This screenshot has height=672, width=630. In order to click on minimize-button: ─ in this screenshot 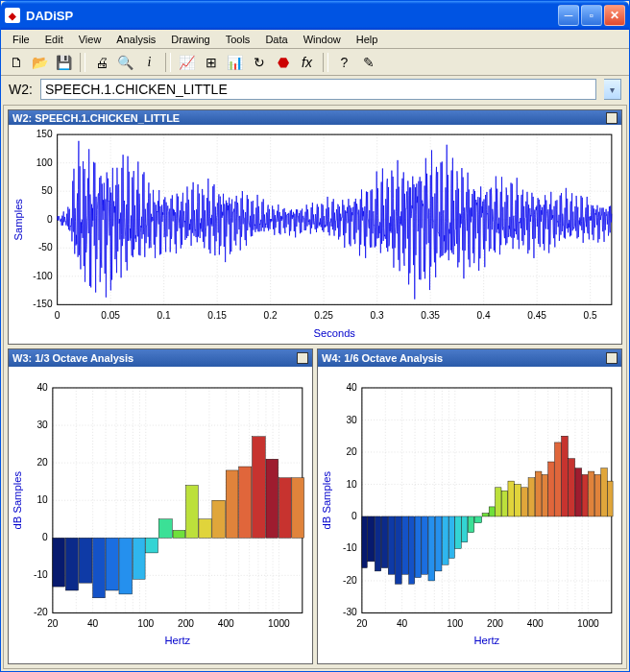, I will do `click(569, 15)`.